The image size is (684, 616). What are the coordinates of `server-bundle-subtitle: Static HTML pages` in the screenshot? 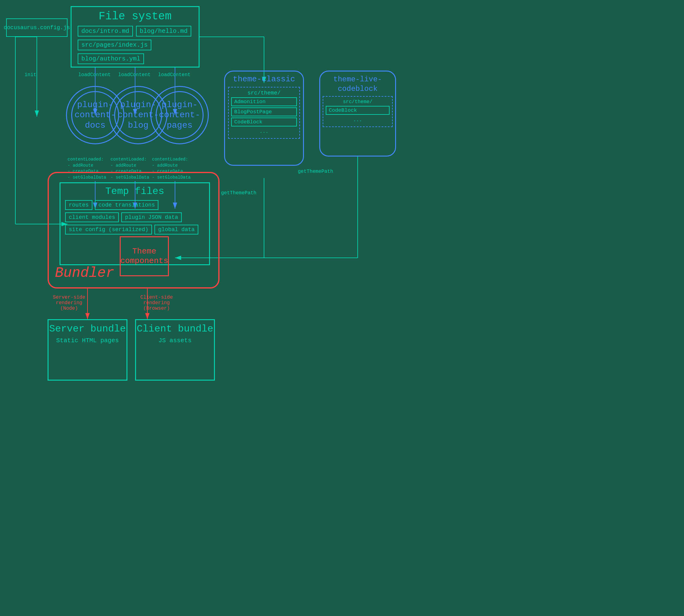 It's located at (87, 339).